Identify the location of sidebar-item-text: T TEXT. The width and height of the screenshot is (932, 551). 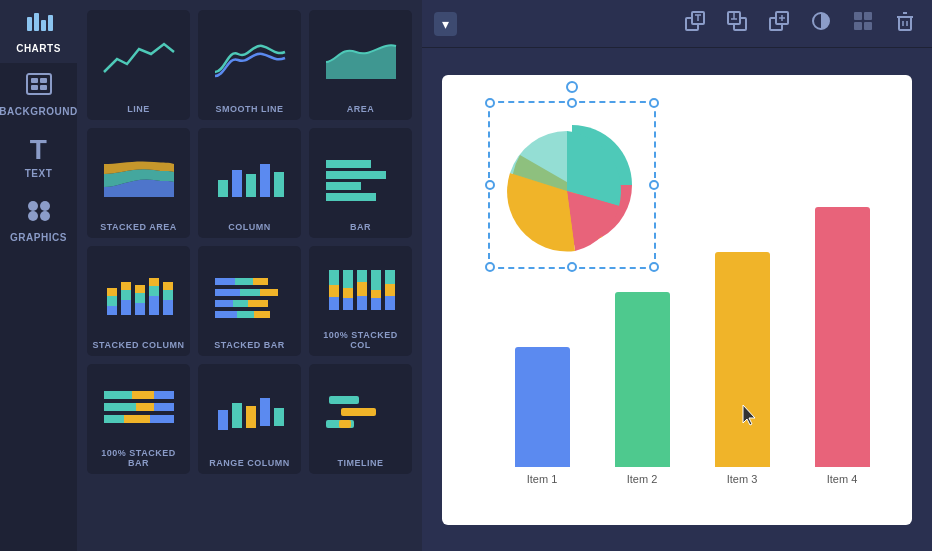
(38, 158).